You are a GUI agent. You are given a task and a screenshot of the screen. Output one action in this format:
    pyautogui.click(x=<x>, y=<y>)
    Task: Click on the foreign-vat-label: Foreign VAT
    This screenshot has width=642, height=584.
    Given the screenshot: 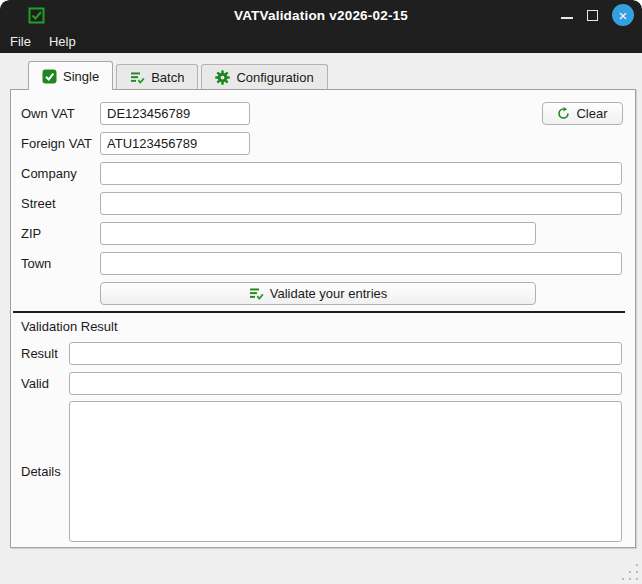 What is the action you would take?
    pyautogui.click(x=56, y=144)
    